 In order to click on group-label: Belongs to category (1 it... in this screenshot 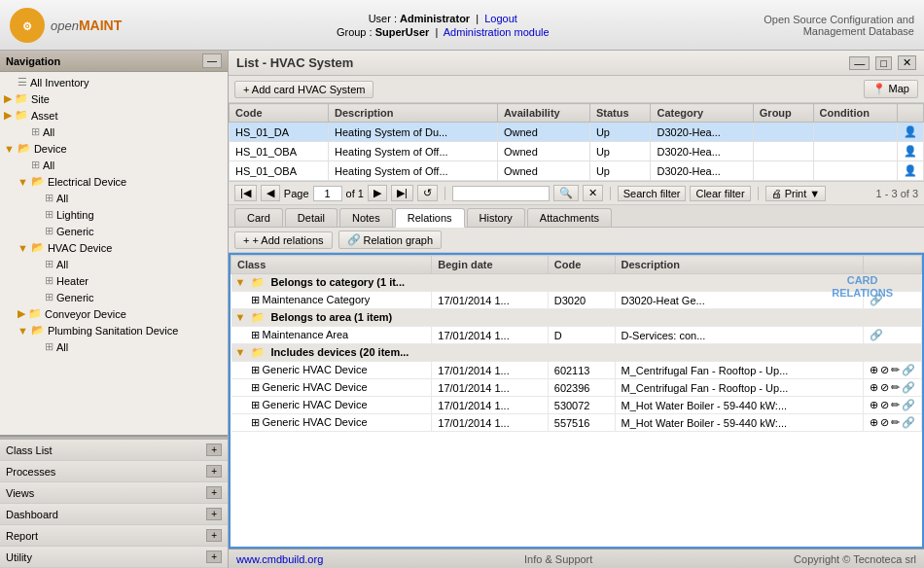, I will do `click(338, 282)`.